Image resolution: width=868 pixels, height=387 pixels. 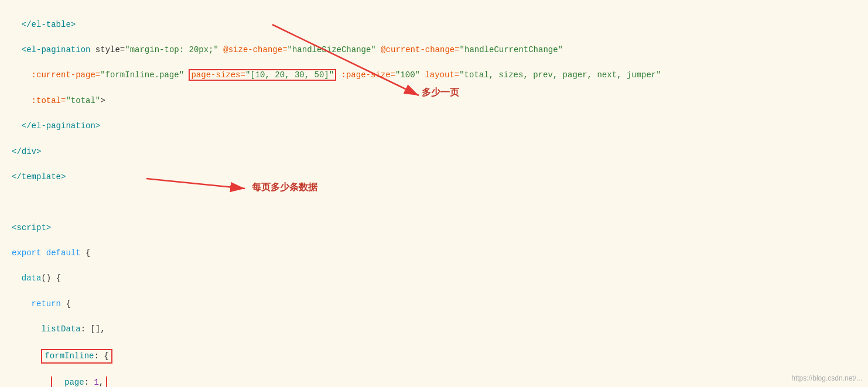 I want to click on annotation-meiye-duoshao: 每页多少条数据, so click(x=285, y=187).